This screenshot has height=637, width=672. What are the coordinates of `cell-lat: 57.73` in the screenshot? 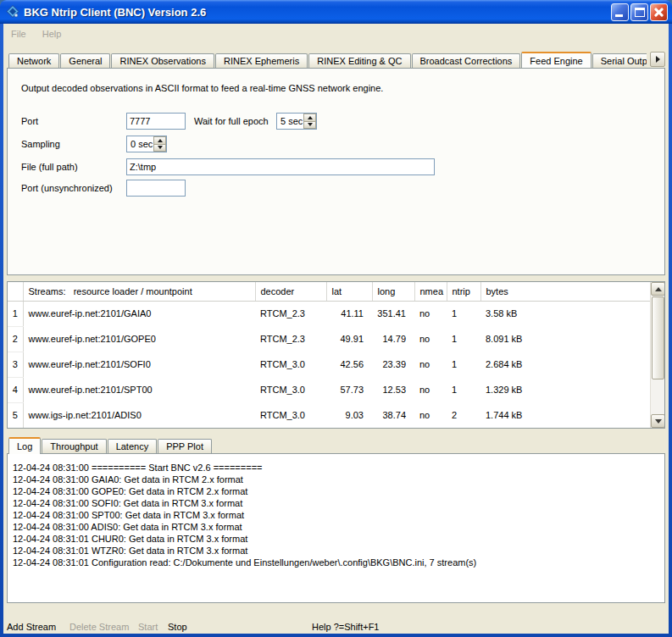 It's located at (349, 390).